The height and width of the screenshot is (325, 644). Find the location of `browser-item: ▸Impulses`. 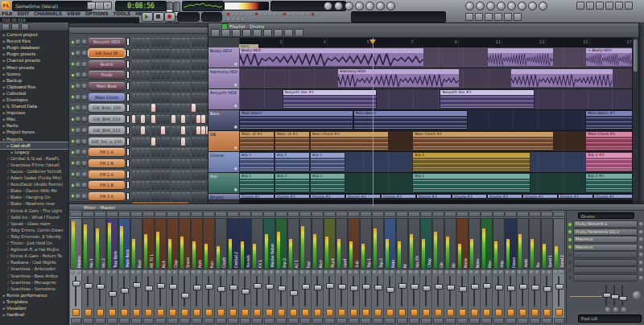

browser-item: ▸Impulses is located at coordinates (34, 113).